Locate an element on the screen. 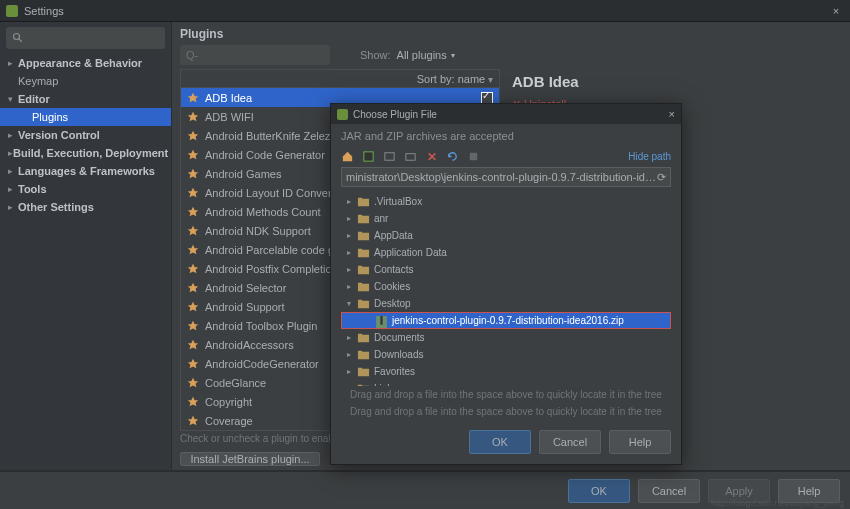  plugin-name: Android Games is located at coordinates (243, 174).